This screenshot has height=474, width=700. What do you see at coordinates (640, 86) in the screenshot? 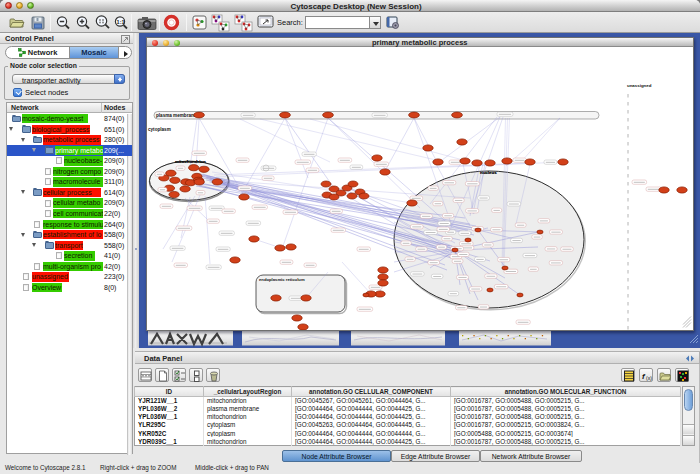
I see `svg-text: unassigned` at bounding box center [640, 86].